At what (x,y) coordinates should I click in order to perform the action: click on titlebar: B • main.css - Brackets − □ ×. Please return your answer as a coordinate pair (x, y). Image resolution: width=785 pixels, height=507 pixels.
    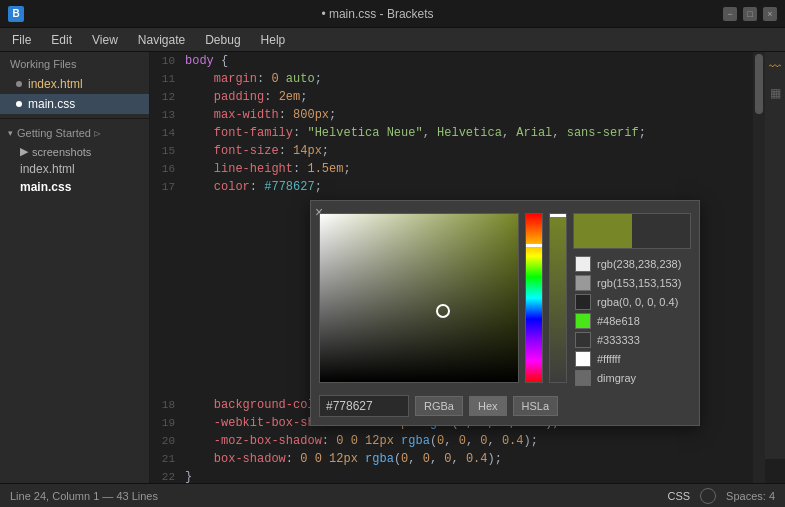
    Looking at the image, I should click on (392, 14).